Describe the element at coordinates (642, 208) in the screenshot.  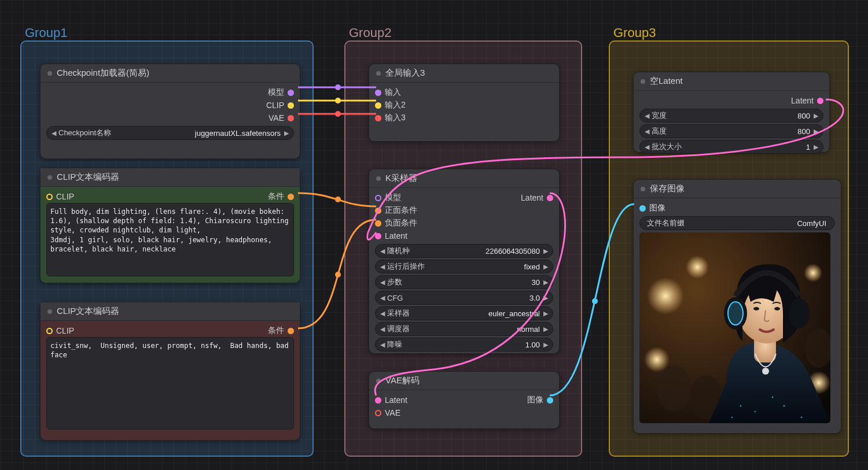
I see `input-image-port` at that location.